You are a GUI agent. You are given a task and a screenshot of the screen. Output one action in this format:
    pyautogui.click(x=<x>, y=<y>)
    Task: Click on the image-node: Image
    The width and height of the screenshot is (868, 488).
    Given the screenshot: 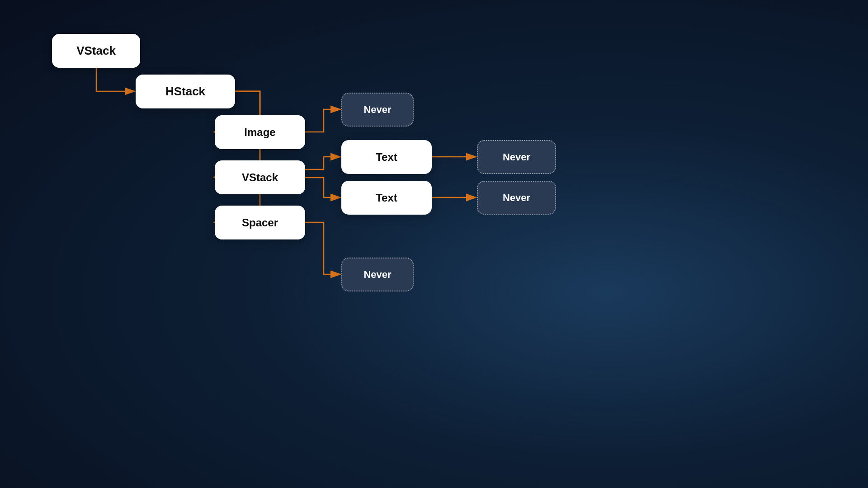 What is the action you would take?
    pyautogui.click(x=260, y=132)
    